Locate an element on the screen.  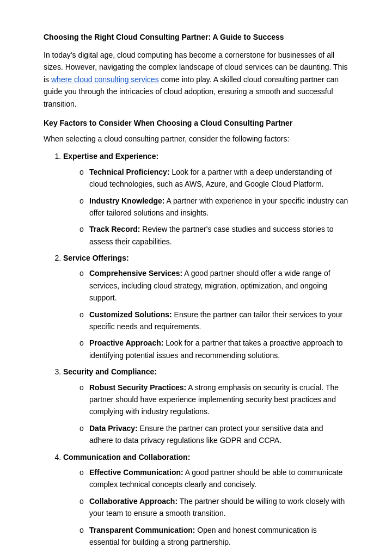
list-item-4: Communication and Collaboration: Effecti… is located at coordinates (206, 500).